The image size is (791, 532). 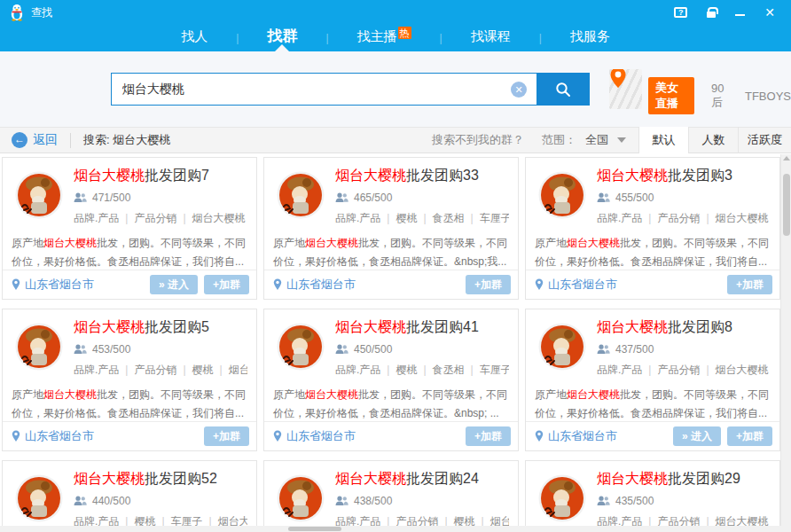 I want to click on group-title: 烟台大樱桃批发团购7, so click(x=161, y=176).